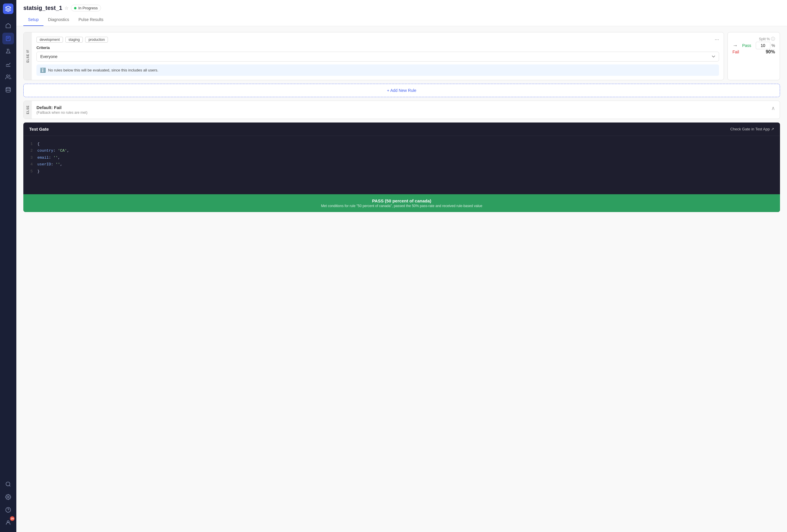 The width and height of the screenshot is (787, 532). I want to click on env-tag-development: development, so click(50, 40).